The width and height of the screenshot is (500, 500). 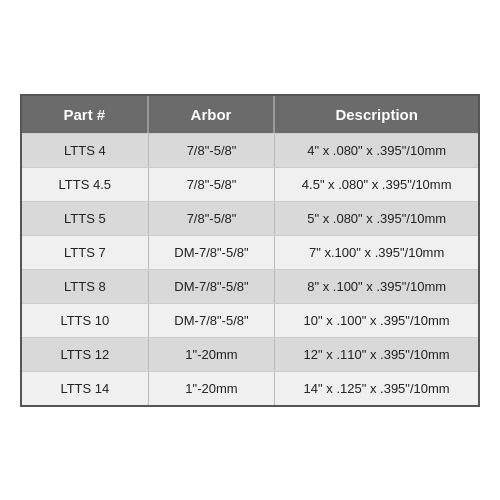 What do you see at coordinates (376, 184) in the screenshot?
I see `cell-description: 4.5" x .080" x .395"/10mm` at bounding box center [376, 184].